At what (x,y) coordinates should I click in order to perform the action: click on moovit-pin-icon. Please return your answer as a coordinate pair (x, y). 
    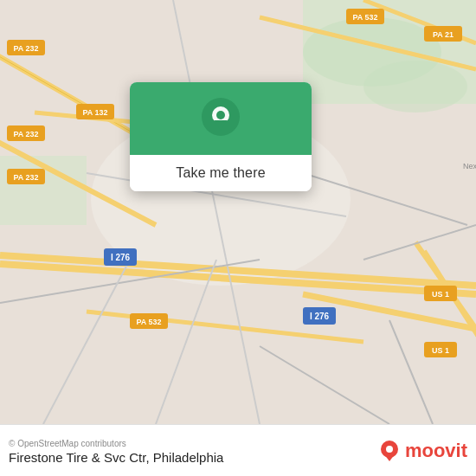
    Looking at the image, I should click on (389, 451).